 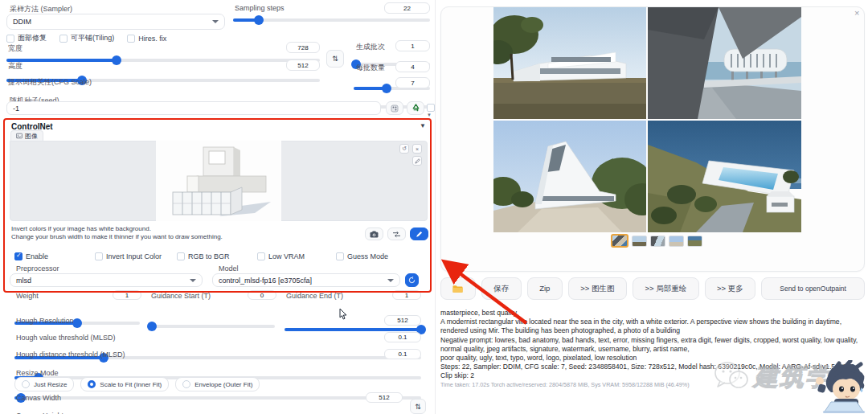 I want to click on checkbox-box, so click(x=10, y=39).